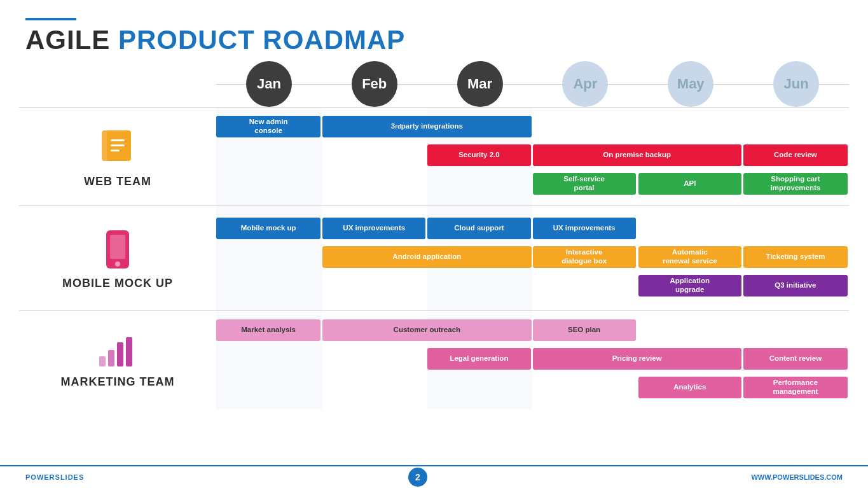  I want to click on footer-website: WWW.POWERSLIDES.COM, so click(797, 477).